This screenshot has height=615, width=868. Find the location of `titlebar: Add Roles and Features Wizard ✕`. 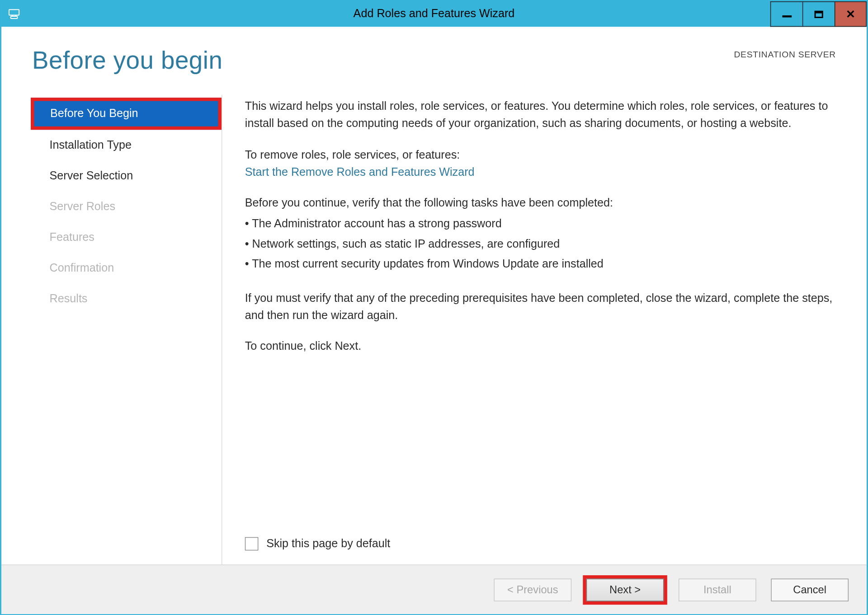

titlebar: Add Roles and Features Wizard ✕ is located at coordinates (434, 14).